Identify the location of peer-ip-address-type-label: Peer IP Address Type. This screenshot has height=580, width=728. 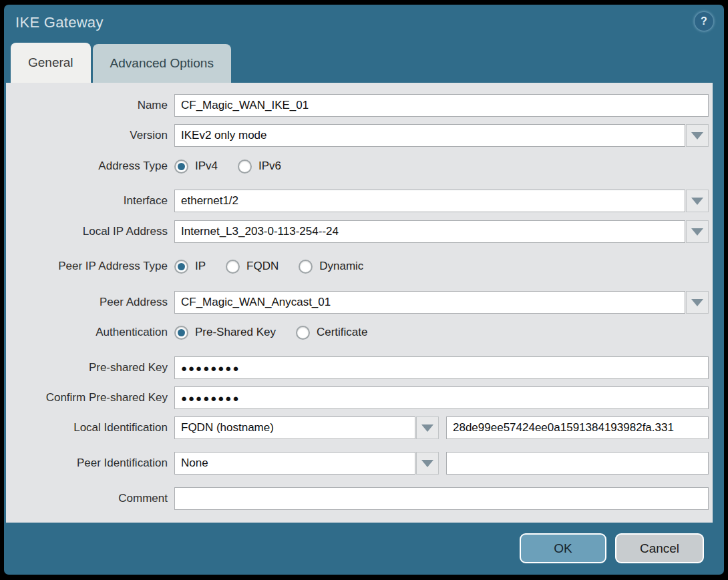
(90, 266).